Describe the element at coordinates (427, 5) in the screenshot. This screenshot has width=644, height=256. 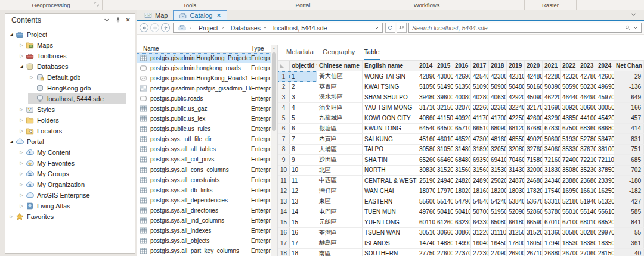
I see `ribbon-group-workflows: Workflows` at that location.